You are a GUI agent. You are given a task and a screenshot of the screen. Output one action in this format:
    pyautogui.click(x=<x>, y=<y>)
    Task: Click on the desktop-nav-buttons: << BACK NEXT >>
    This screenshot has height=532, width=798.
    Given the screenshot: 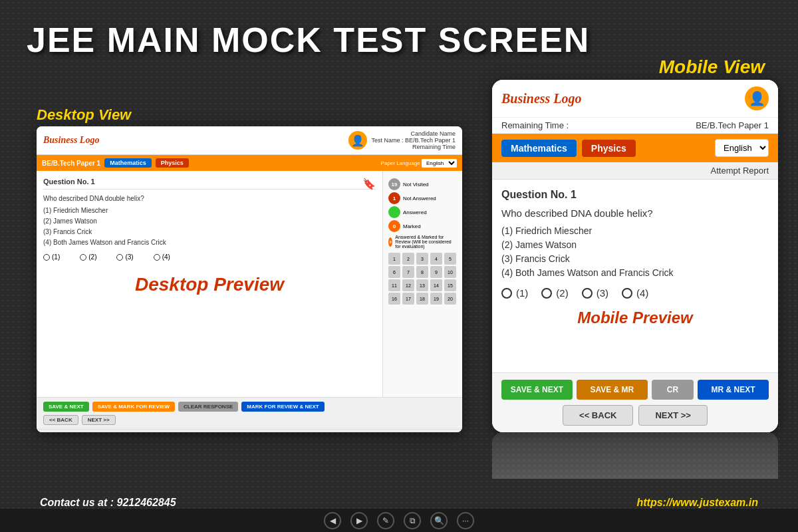 What is the action you would take?
    pyautogui.click(x=249, y=420)
    